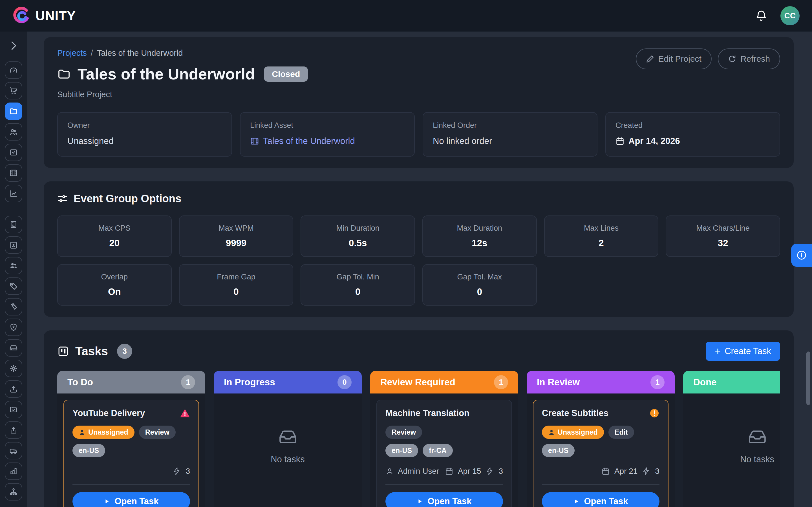 The width and height of the screenshot is (812, 507). What do you see at coordinates (13, 245) in the screenshot?
I see `sidebar-item-contacts` at bounding box center [13, 245].